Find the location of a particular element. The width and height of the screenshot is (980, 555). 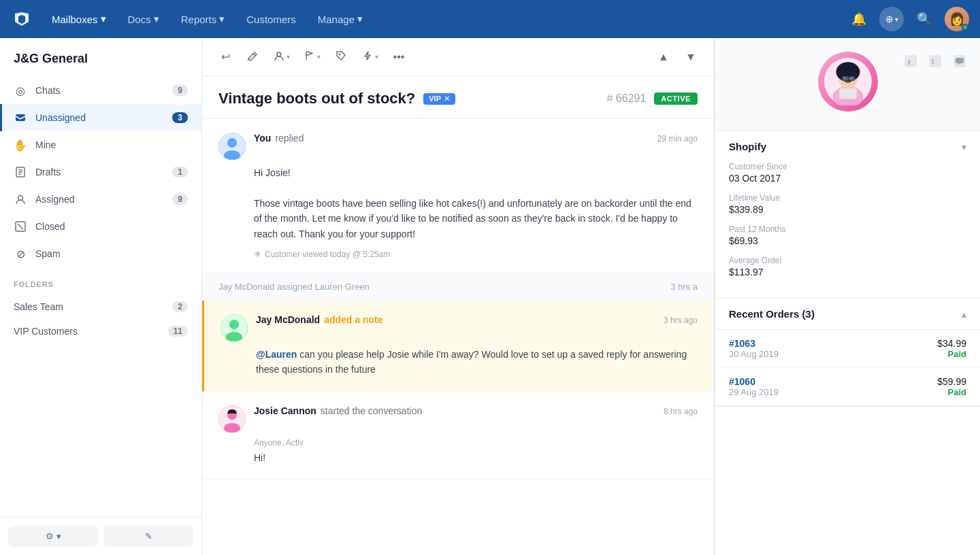

conversation-toolbar: ↩ ▾ is located at coordinates (458, 57).